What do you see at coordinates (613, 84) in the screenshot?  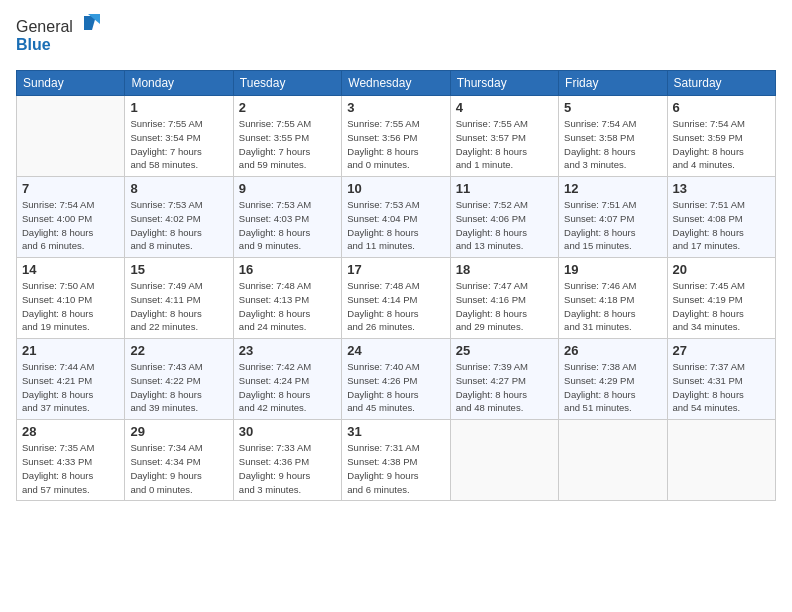 I see `day-header-friday: Friday` at bounding box center [613, 84].